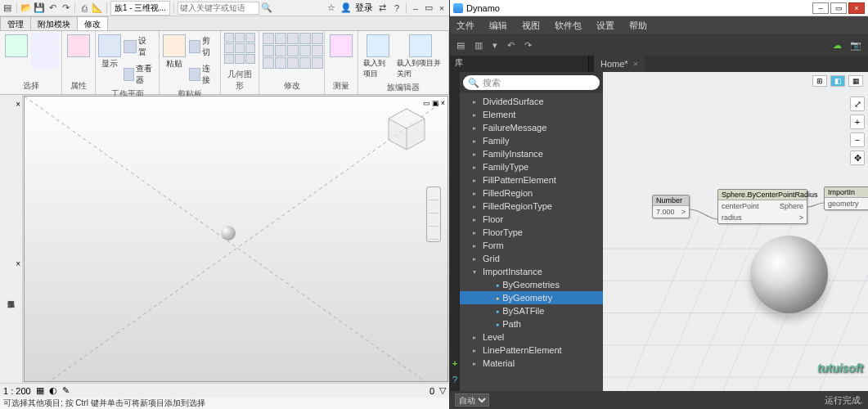  What do you see at coordinates (268, 38) in the screenshot?
I see `align-icon` at bounding box center [268, 38].